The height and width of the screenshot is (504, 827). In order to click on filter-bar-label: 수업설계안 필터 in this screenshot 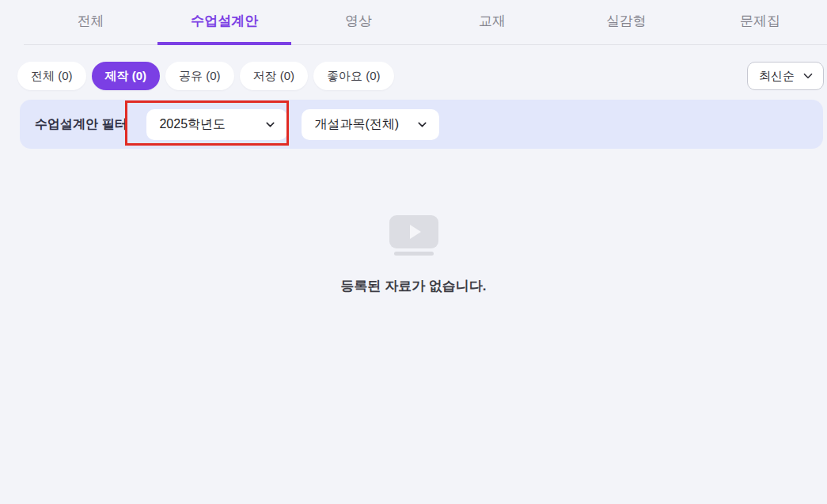, I will do `click(81, 125)`.